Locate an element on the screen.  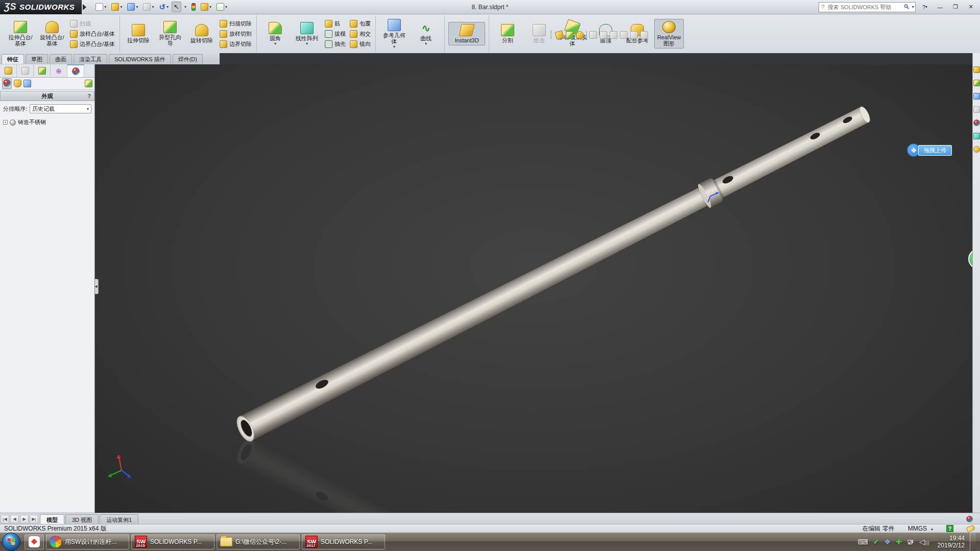
help-button: ?▾ is located at coordinates (925, 7).